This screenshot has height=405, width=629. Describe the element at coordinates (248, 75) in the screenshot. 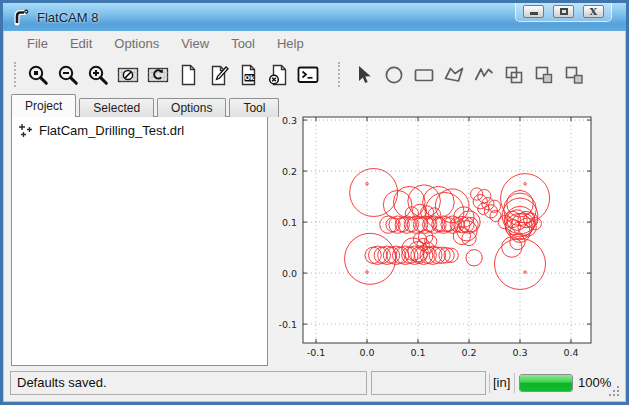

I see `ok-file-icon: Ok` at that location.